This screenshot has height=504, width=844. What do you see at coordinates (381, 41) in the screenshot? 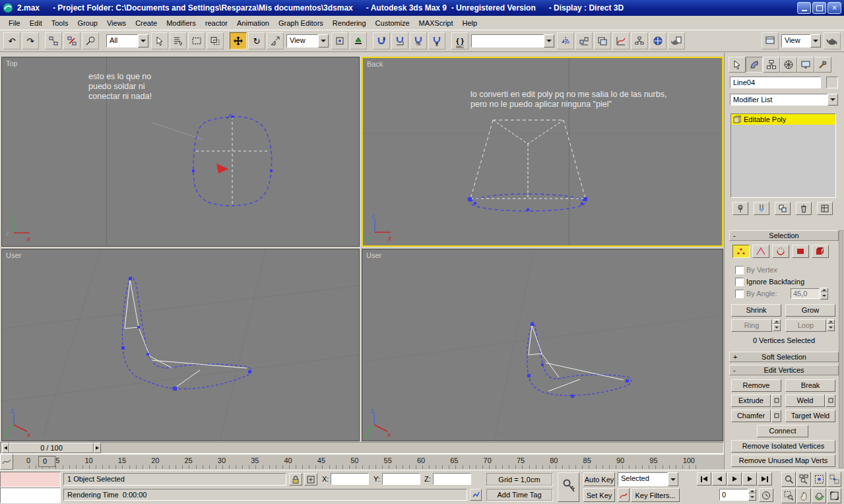
I see `snaps-toggle-button: 3` at bounding box center [381, 41].